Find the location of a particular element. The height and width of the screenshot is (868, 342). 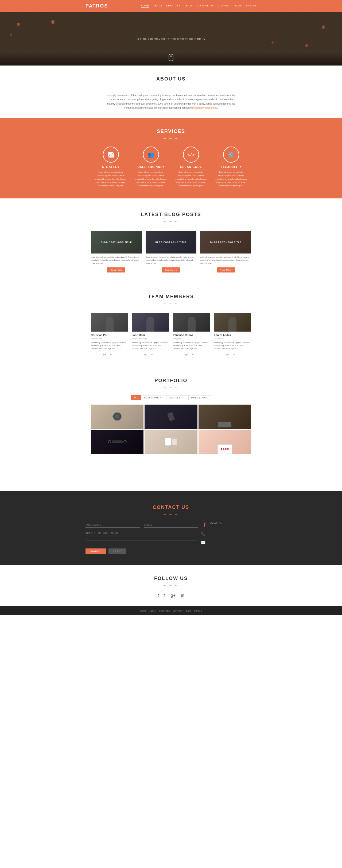

social-facebook-4: f is located at coordinates (216, 354).